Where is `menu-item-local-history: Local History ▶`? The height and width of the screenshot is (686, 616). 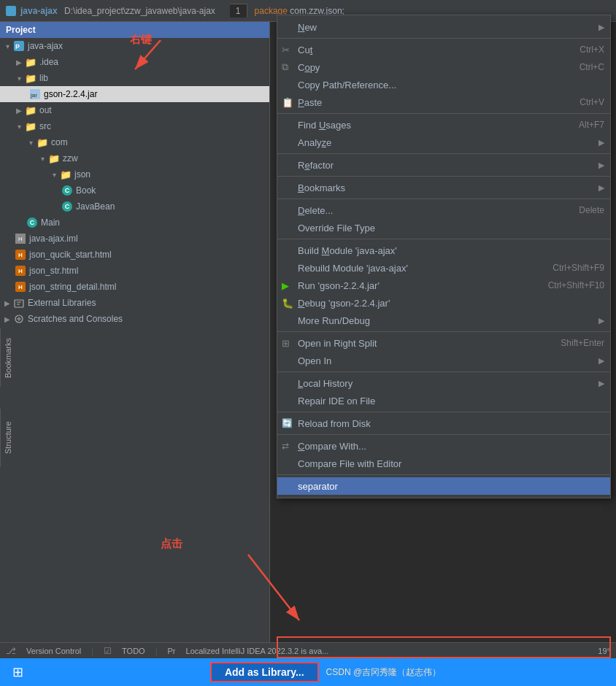 menu-item-local-history: Local History ▶ is located at coordinates (444, 383).